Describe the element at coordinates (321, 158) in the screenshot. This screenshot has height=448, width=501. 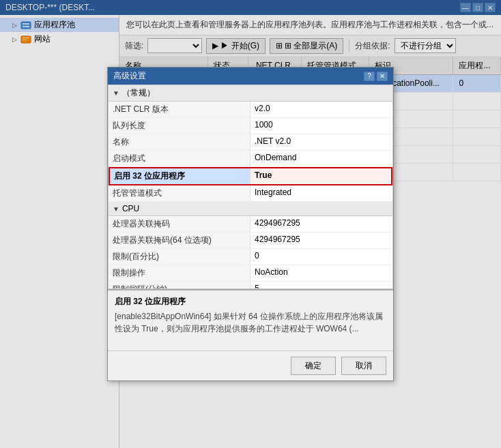
I see `prop-value: OnDemand` at that location.